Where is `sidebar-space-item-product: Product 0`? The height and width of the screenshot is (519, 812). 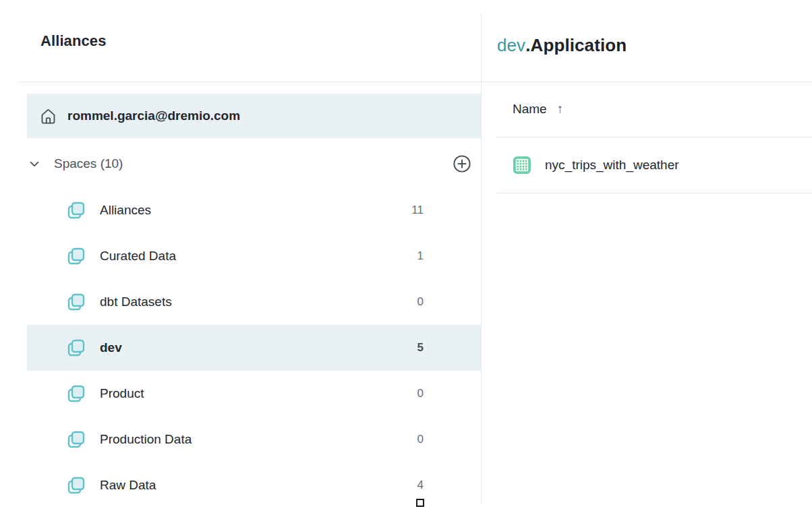
sidebar-space-item-product: Product 0 is located at coordinates (254, 394).